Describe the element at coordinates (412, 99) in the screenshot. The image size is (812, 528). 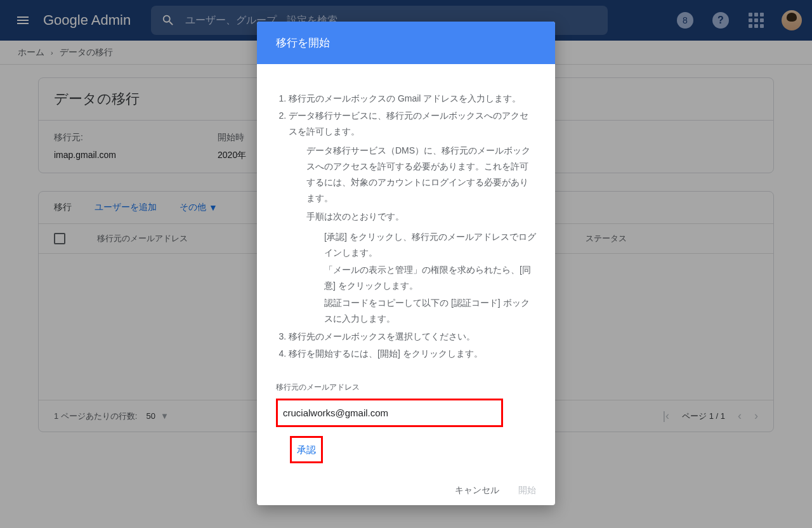
I see `step-1: 移行元のメールボックスの Gmail アドレスを入力します。` at that location.